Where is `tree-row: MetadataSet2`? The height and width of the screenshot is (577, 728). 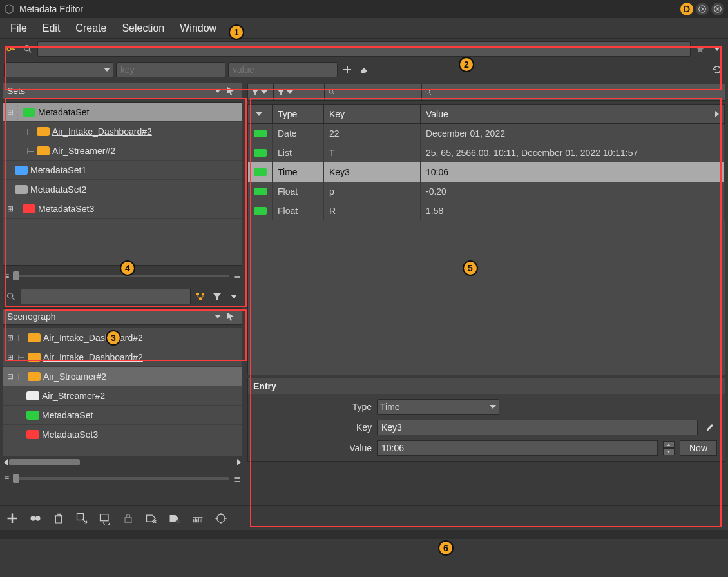
tree-row: MetadataSet2 is located at coordinates (122, 190).